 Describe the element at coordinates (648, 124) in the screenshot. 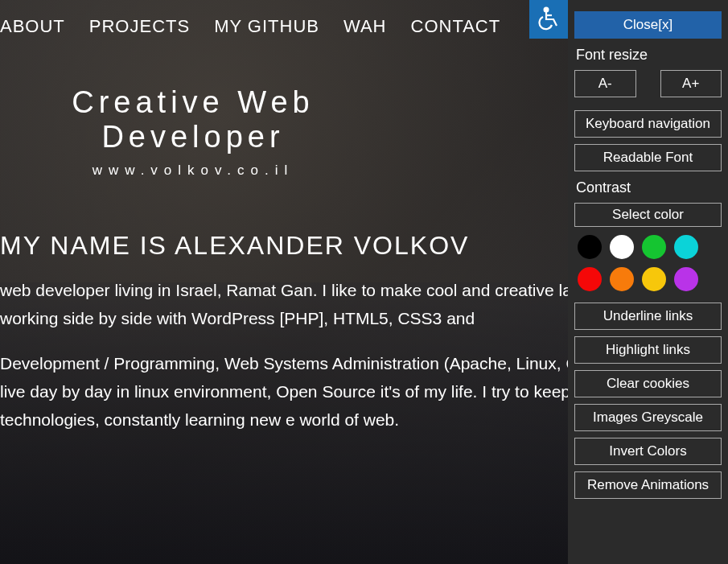

I see `keyboard-navigation-button: Keyboard navigation` at that location.